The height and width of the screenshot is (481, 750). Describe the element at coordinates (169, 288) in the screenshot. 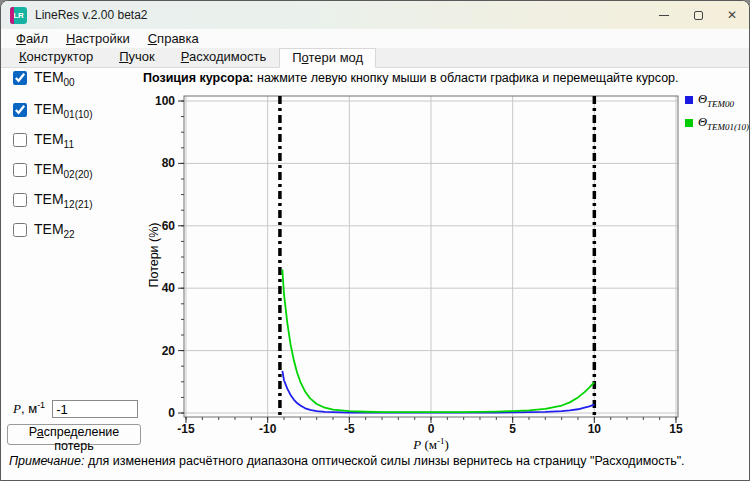

I see `svg-text: 40` at that location.